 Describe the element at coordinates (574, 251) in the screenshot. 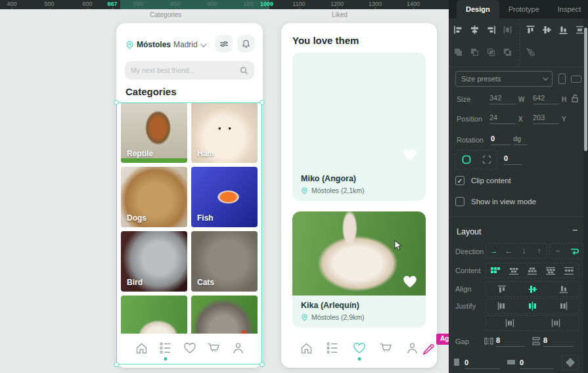

I see `wrap-button` at that location.